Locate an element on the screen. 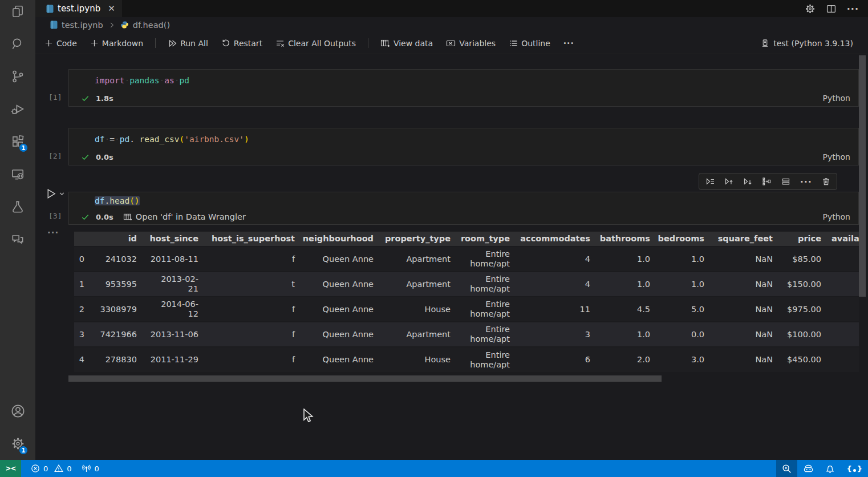 Image resolution: width=868 pixels, height=477 pixels. cell-toolbar: ··· is located at coordinates (768, 181).